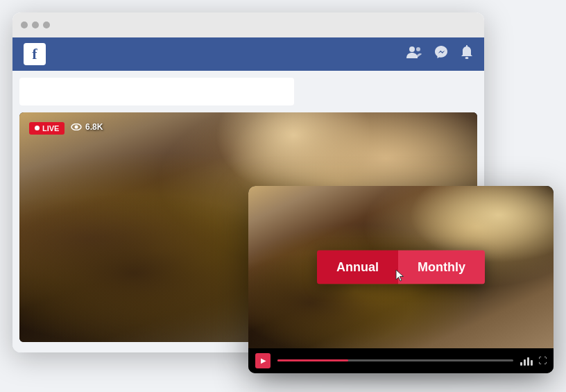 The height and width of the screenshot is (392, 566). Describe the element at coordinates (263, 361) in the screenshot. I see `play-button: ▶` at that location.